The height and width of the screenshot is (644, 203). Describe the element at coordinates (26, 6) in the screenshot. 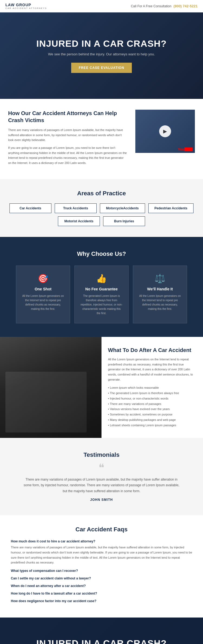

I see `logo: LAW GROUP CAR ACCIDENT ATTORNEYS` at that location.